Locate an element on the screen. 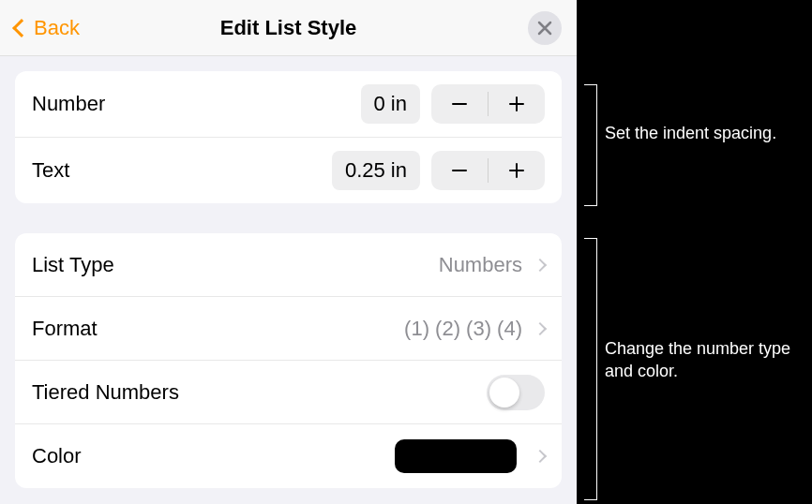 This screenshot has width=812, height=504. callout-indent: Set the indent spacing. is located at coordinates (699, 133).